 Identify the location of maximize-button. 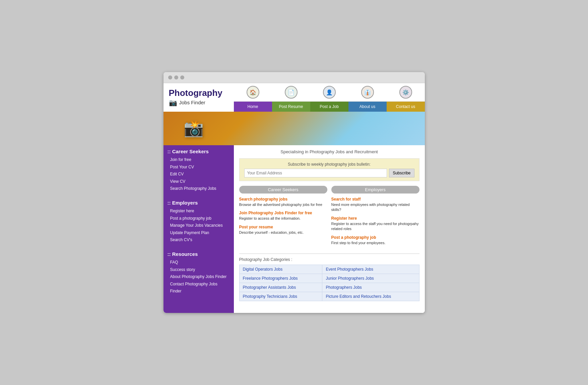
(182, 77).